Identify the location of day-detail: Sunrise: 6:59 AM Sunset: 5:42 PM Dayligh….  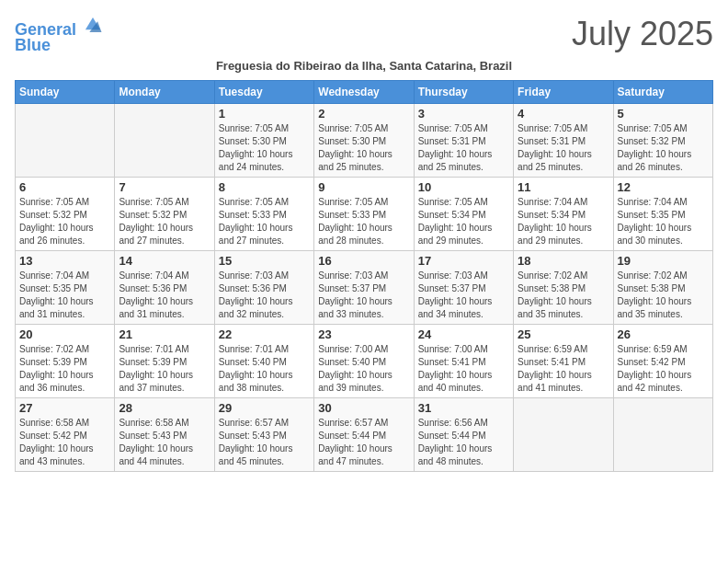
(664, 369).